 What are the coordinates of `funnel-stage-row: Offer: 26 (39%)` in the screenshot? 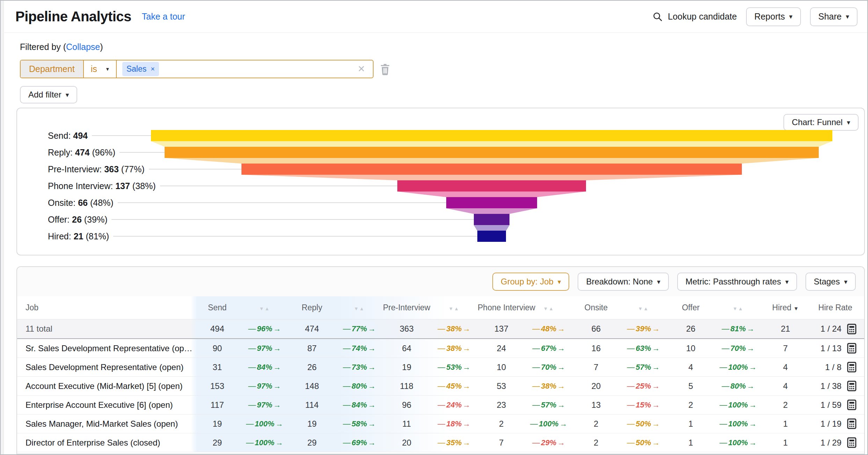 It's located at (441, 222).